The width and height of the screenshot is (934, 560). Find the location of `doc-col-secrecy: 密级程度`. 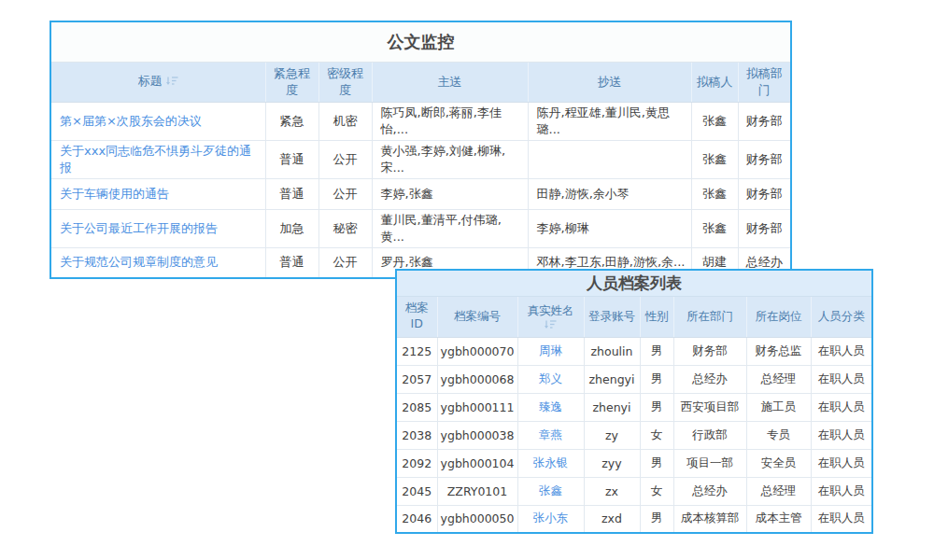

doc-col-secrecy: 密级程度 is located at coordinates (346, 82).